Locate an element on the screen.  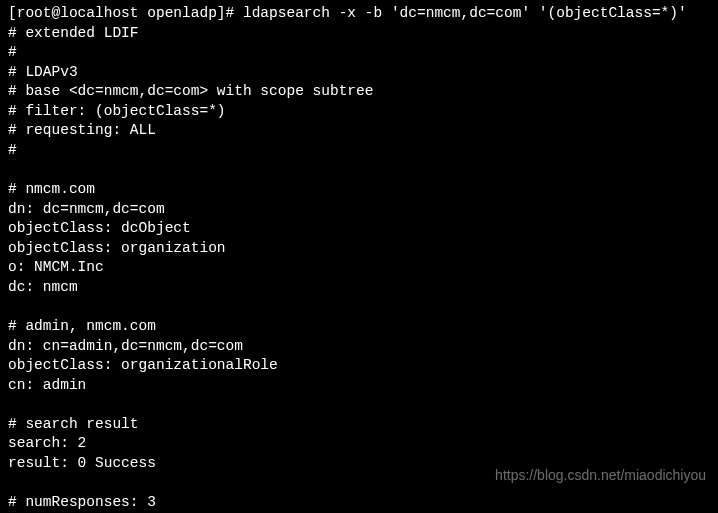
output-line: # nmcm.com is located at coordinates (359, 190).